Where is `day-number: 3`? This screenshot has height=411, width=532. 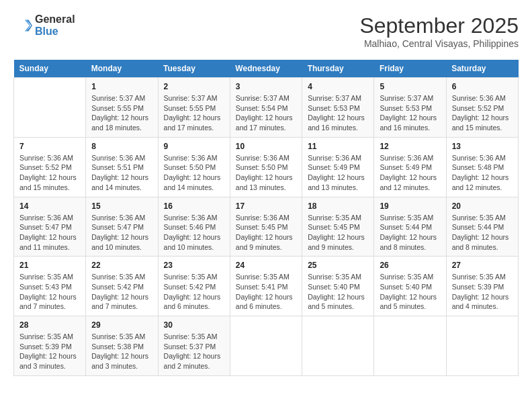 day-number: 3 is located at coordinates (266, 87).